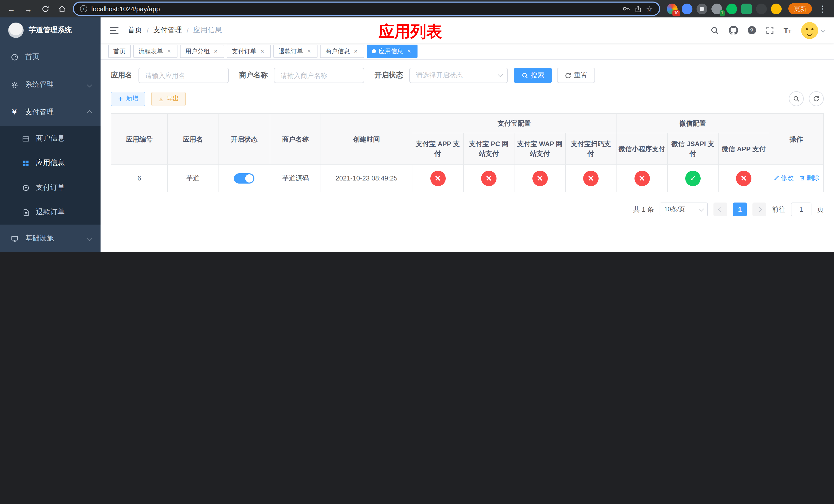 The height and width of the screenshot is (504, 834). What do you see at coordinates (744, 149) in the screenshot?
I see `col-header-wechat-app: 微信 APP 支付` at bounding box center [744, 149].